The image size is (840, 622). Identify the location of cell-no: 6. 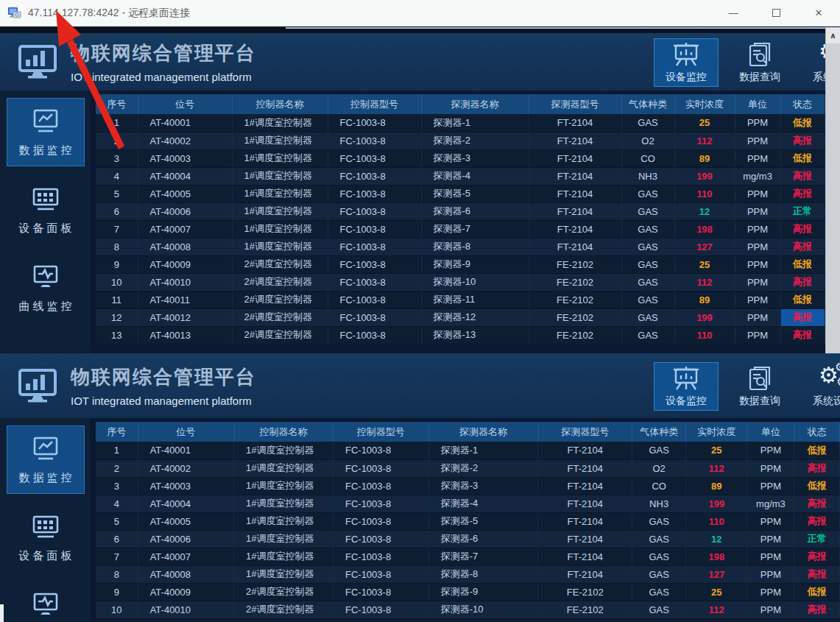
(116, 539).